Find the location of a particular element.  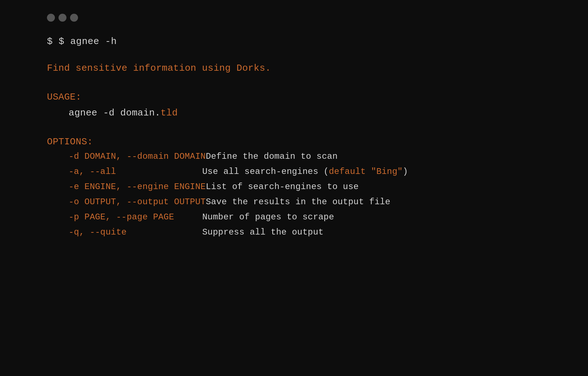

window-controls is located at coordinates (294, 11).